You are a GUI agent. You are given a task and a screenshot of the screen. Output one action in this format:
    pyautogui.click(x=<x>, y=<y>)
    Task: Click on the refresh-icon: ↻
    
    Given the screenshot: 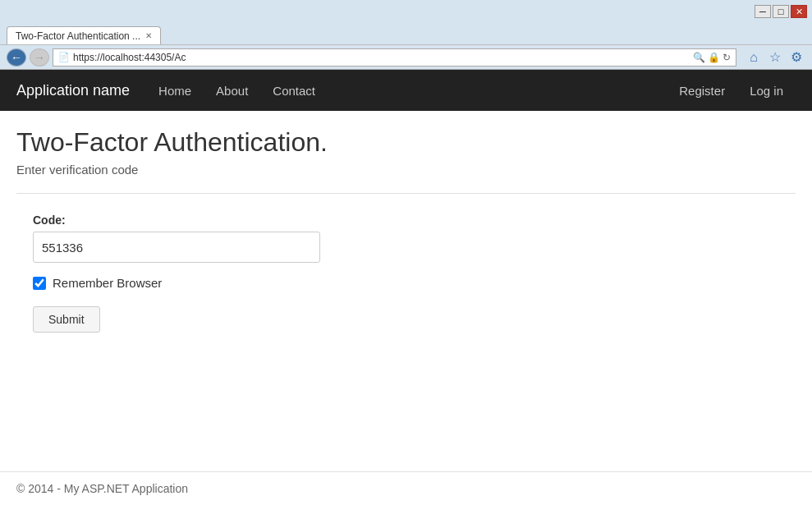 What is the action you would take?
    pyautogui.click(x=727, y=57)
    